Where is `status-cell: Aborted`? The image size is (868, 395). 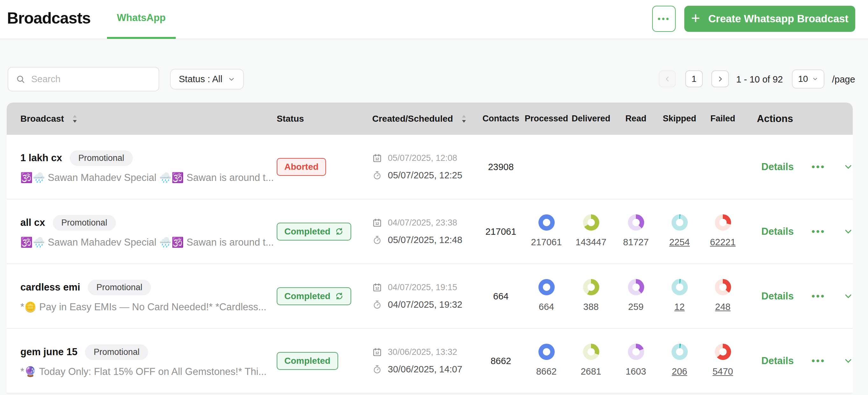 status-cell: Aborted is located at coordinates (301, 167).